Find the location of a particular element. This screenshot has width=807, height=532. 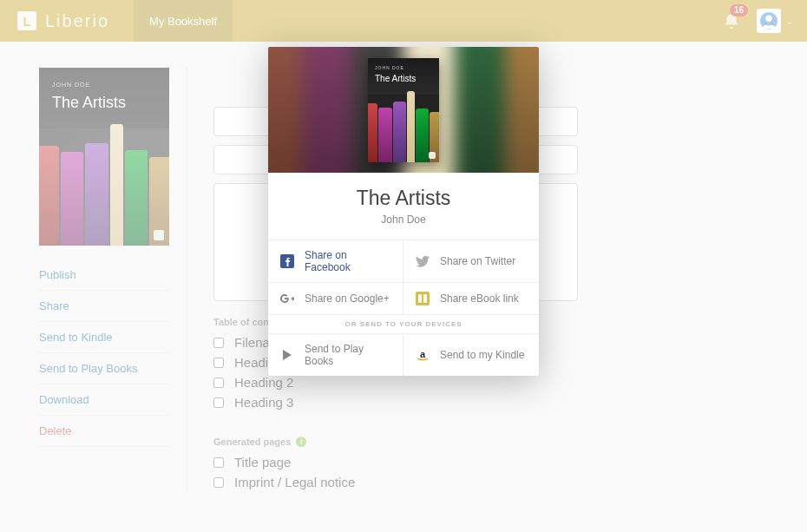

send-playbooks-button: Send to Play Books is located at coordinates (336, 355).